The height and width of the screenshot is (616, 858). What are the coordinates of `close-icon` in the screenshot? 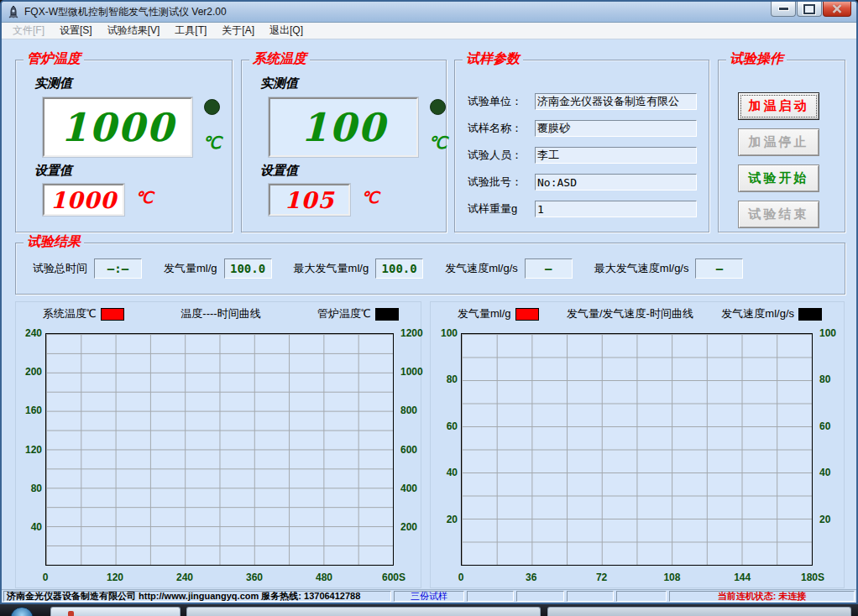 It's located at (837, 8).